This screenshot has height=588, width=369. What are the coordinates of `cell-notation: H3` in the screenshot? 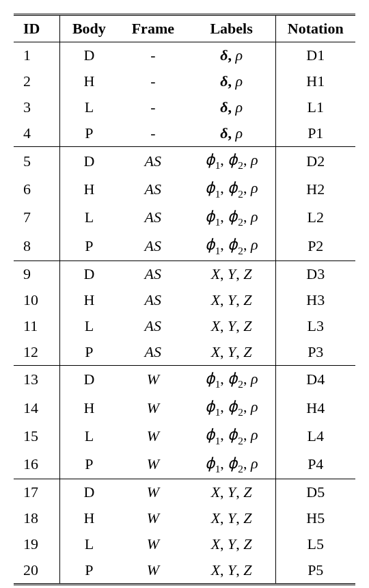 It's located at (316, 300).